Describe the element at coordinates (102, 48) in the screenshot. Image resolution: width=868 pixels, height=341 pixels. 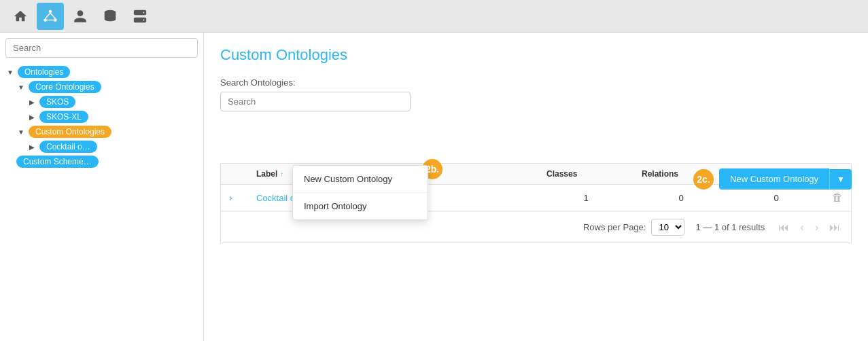
I see `sidebar-search-input` at that location.